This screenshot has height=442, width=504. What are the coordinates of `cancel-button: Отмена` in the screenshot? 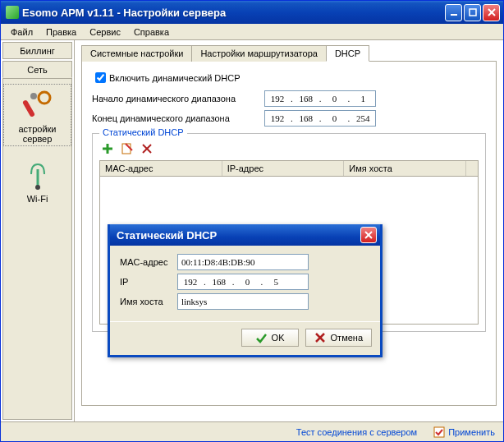 It's located at (338, 338).